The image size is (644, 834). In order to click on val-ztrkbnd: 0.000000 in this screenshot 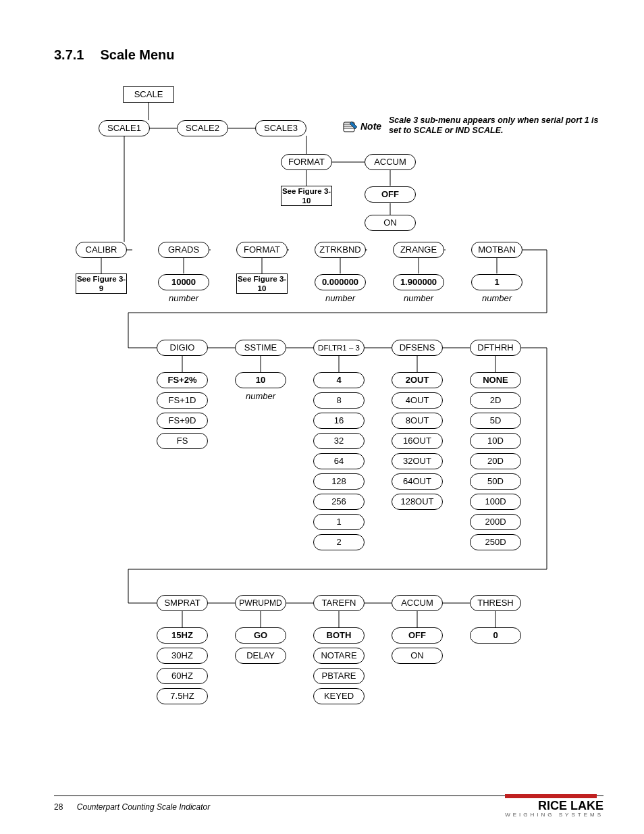, I will do `click(340, 282)`.